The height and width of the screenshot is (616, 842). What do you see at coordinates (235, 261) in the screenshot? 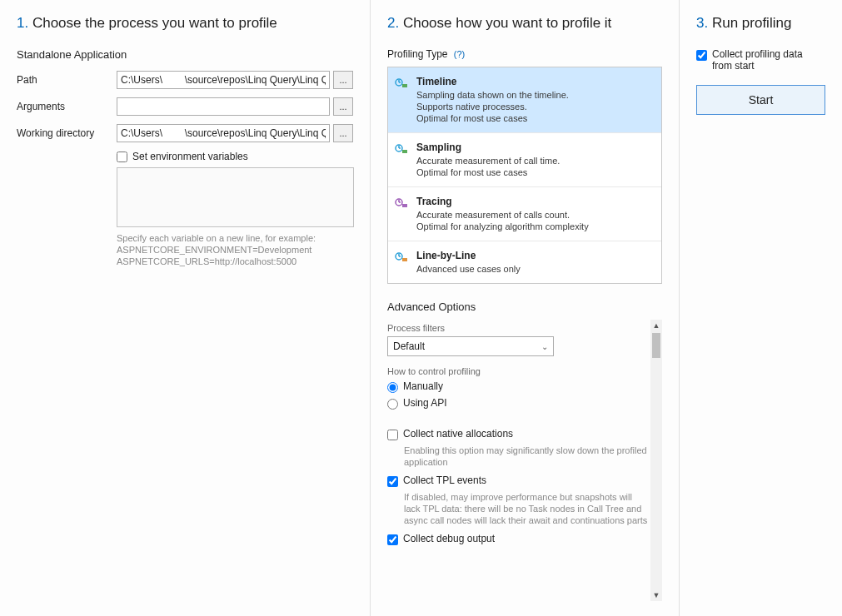
I see `env-hint-line3: ASPNETCORE_URLS=http://localhost:5000` at bounding box center [235, 261].